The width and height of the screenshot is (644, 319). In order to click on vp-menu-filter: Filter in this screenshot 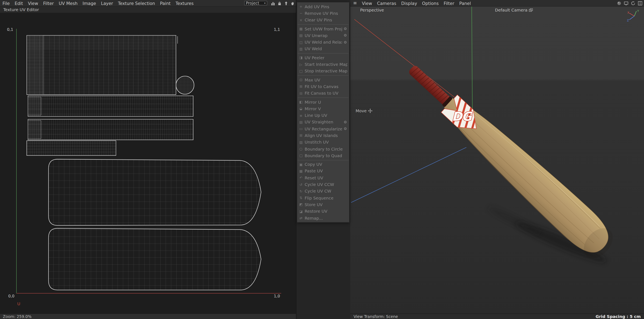, I will do `click(449, 3)`.